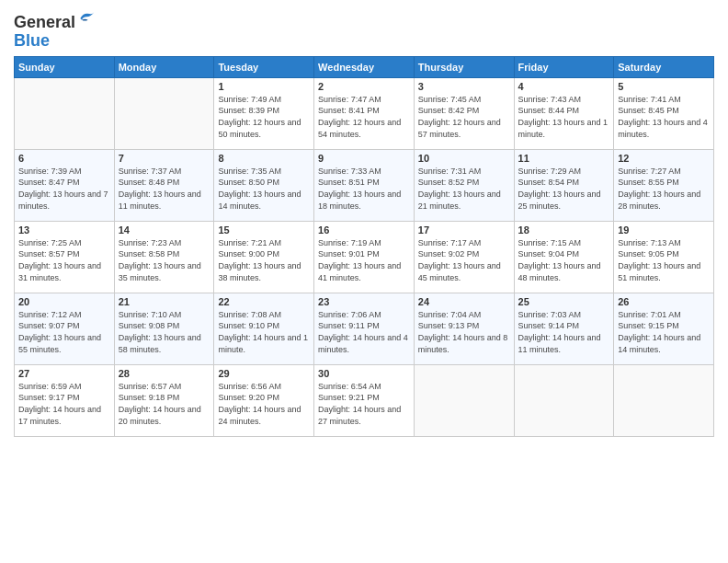 Image resolution: width=728 pixels, height=563 pixels. I want to click on day-number: 19, so click(664, 230).